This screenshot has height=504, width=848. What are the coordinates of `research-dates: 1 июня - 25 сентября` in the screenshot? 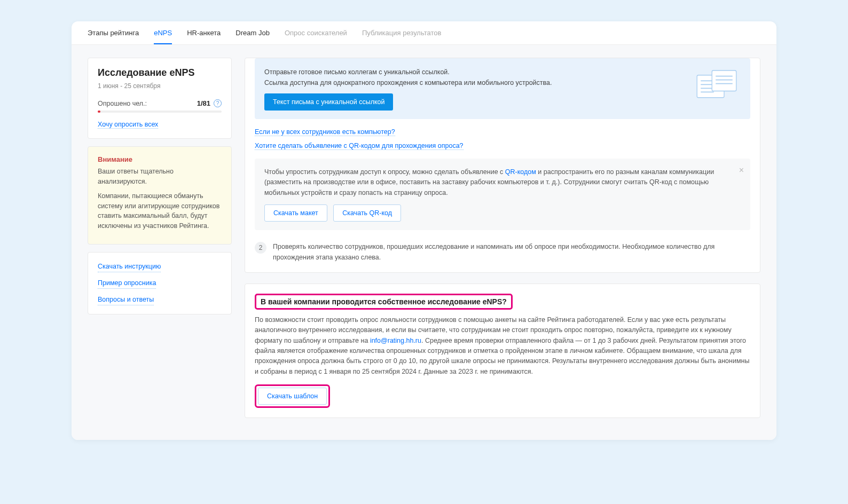 It's located at (160, 86).